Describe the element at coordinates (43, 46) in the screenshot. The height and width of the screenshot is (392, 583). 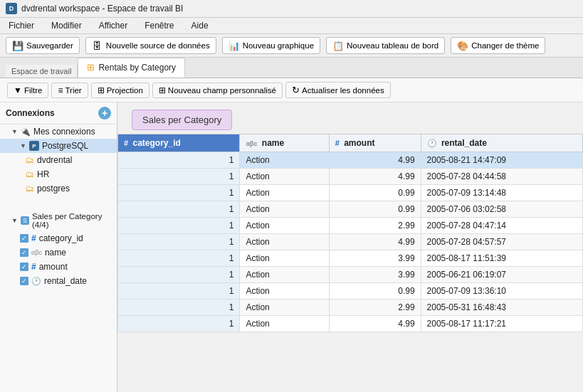
I see `save-button: 💾 Sauvegarder` at that location.